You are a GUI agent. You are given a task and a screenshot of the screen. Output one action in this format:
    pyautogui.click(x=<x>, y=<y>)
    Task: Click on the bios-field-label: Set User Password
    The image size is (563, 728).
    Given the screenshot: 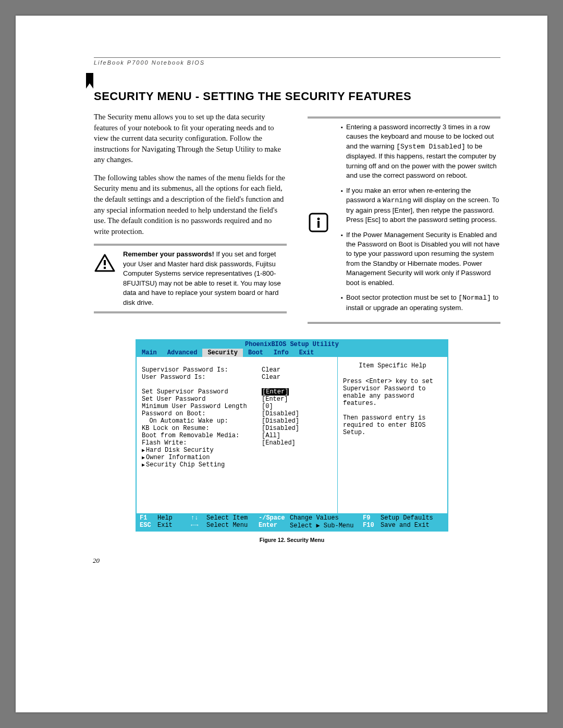 What is the action you would take?
    pyautogui.click(x=202, y=399)
    